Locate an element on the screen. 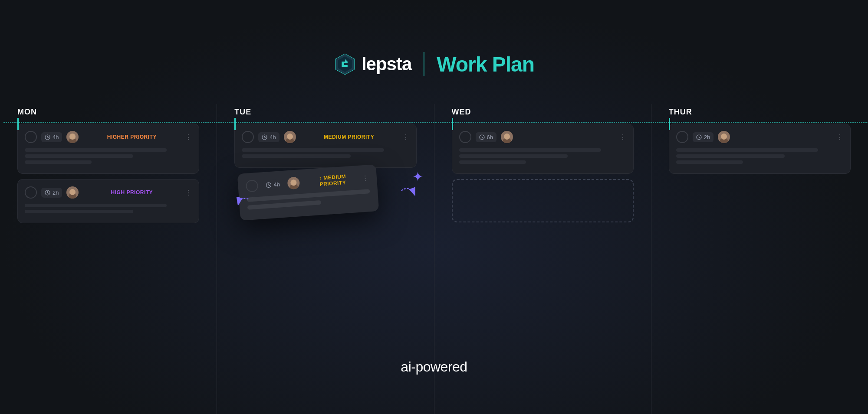 Image resolution: width=868 pixels, height=414 pixels. dragging-task-time: 4h is located at coordinates (273, 184).